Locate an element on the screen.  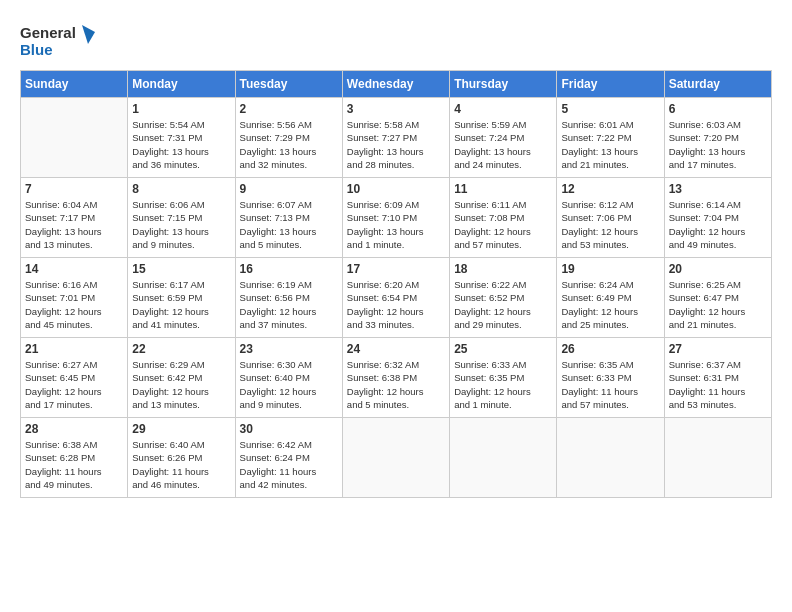
day-info: Sunrise: 6:29 AM Sunset: 6:42 PM Dayligh… is located at coordinates (181, 384).